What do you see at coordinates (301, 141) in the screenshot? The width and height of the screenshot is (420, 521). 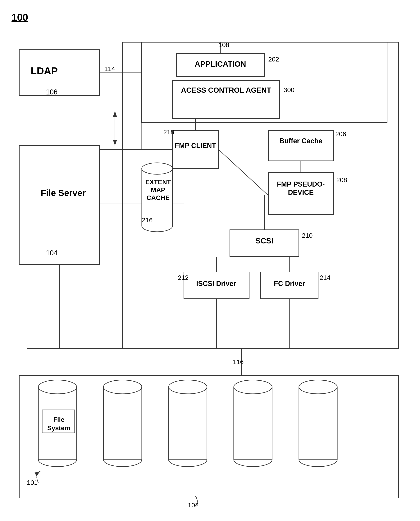 I see `buffer-cache-label: Buffer Cache` at bounding box center [301, 141].